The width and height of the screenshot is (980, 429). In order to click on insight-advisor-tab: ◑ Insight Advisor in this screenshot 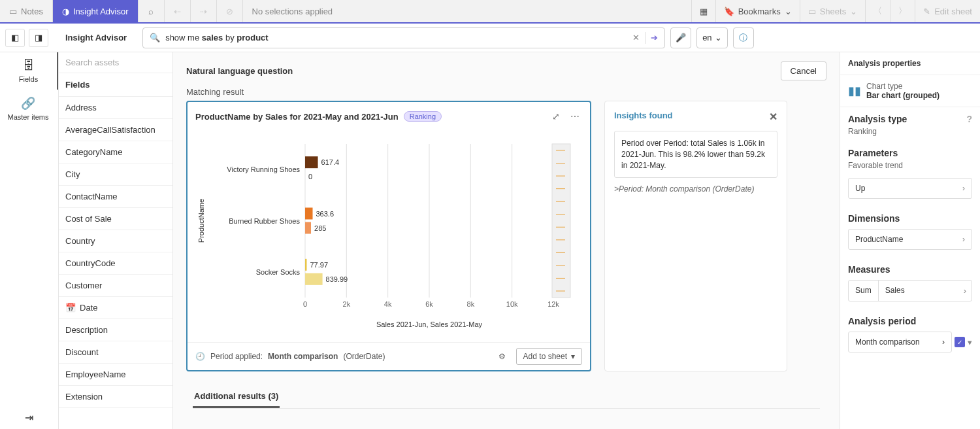, I will do `click(95, 11)`.